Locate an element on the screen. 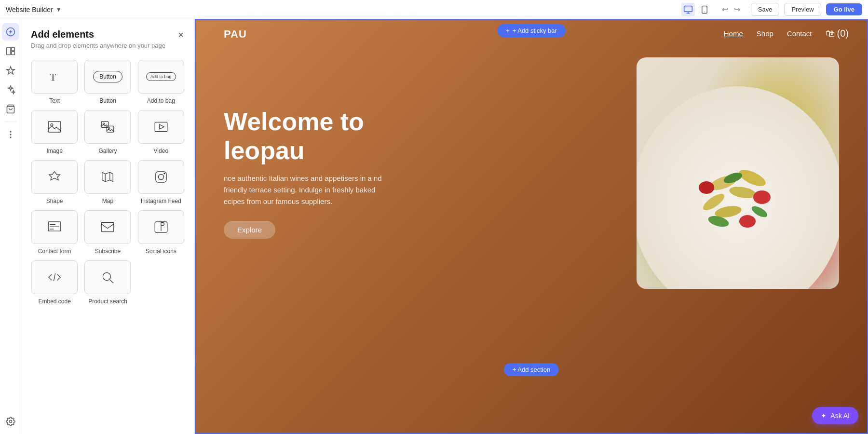  element-contactform-label: Contact form is located at coordinates (55, 251).